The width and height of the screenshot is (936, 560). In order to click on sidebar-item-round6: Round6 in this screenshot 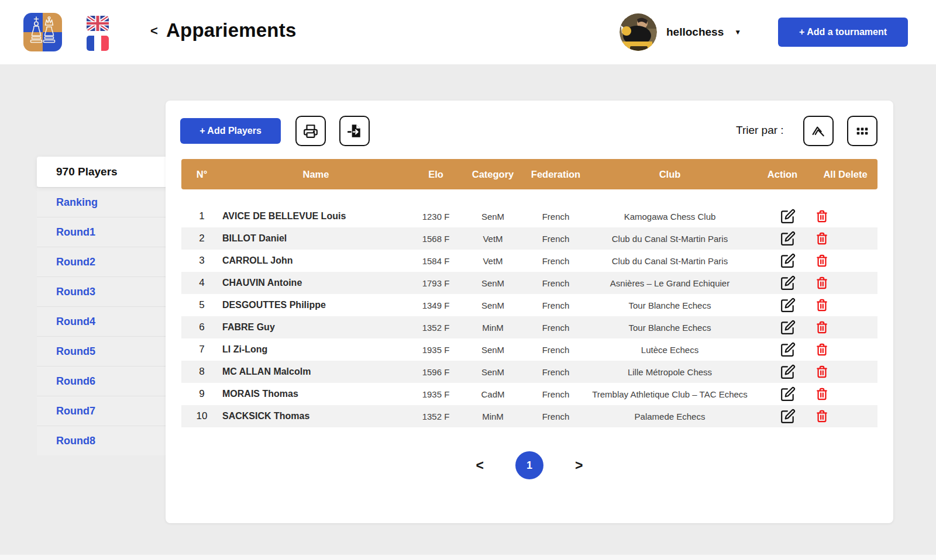, I will do `click(101, 381)`.